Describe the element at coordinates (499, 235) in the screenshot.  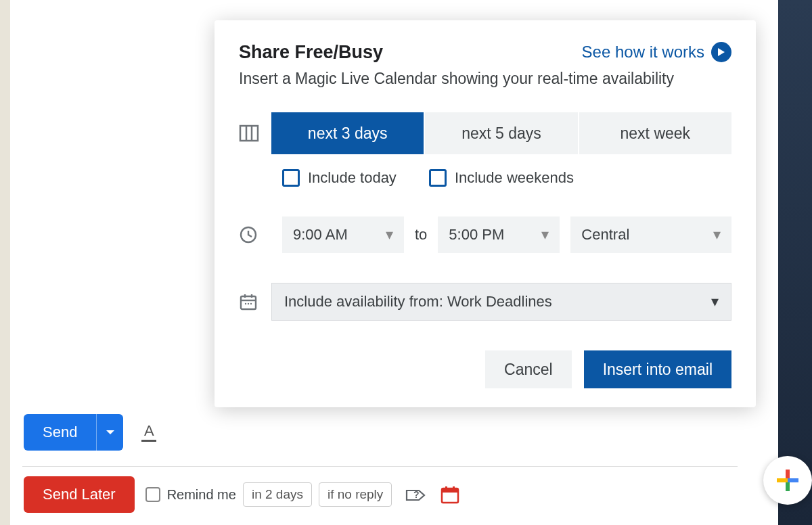
I see `time-to-dropdown: 5:00 PM ▾` at that location.